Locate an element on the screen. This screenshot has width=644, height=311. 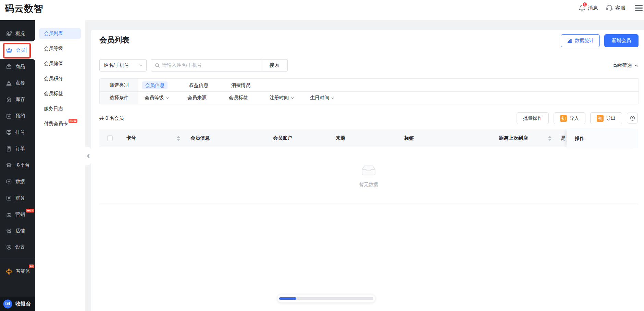
layers-icon is located at coordinates (9, 165).